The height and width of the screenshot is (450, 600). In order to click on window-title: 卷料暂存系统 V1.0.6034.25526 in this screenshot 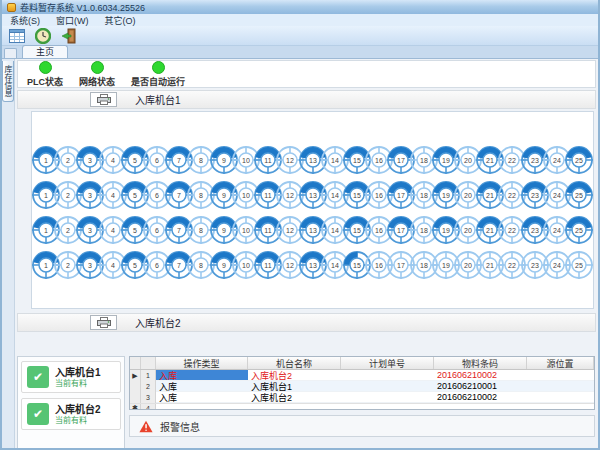, I will do `click(82, 8)`.